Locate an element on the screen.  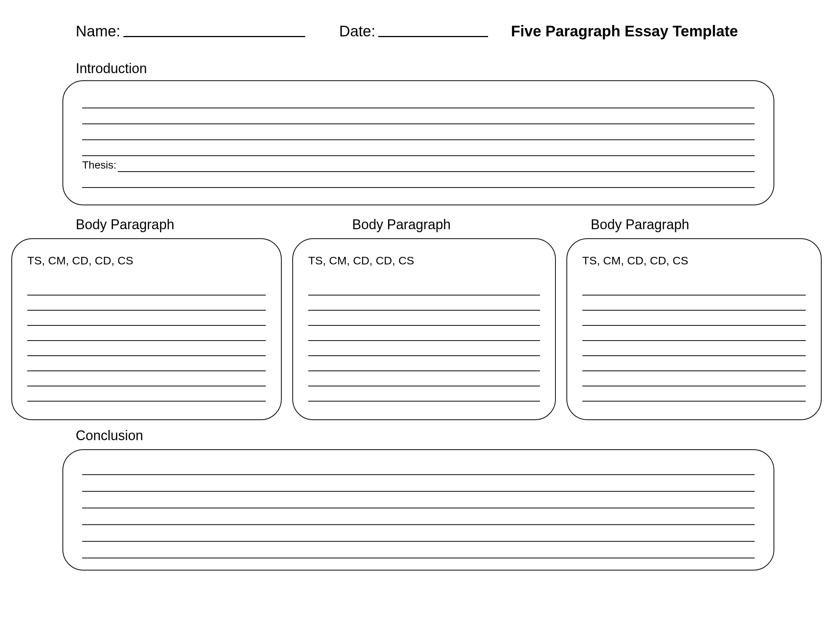
name-input-line is located at coordinates (214, 31).